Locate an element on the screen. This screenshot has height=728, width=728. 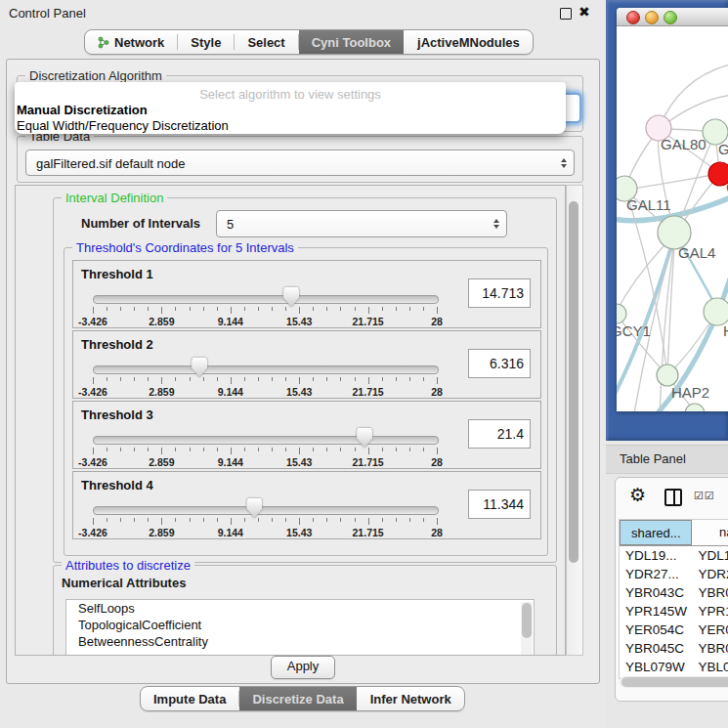
thresholds-group-title: Threshold's Coordinates for 5 Intervals is located at coordinates (186, 248).